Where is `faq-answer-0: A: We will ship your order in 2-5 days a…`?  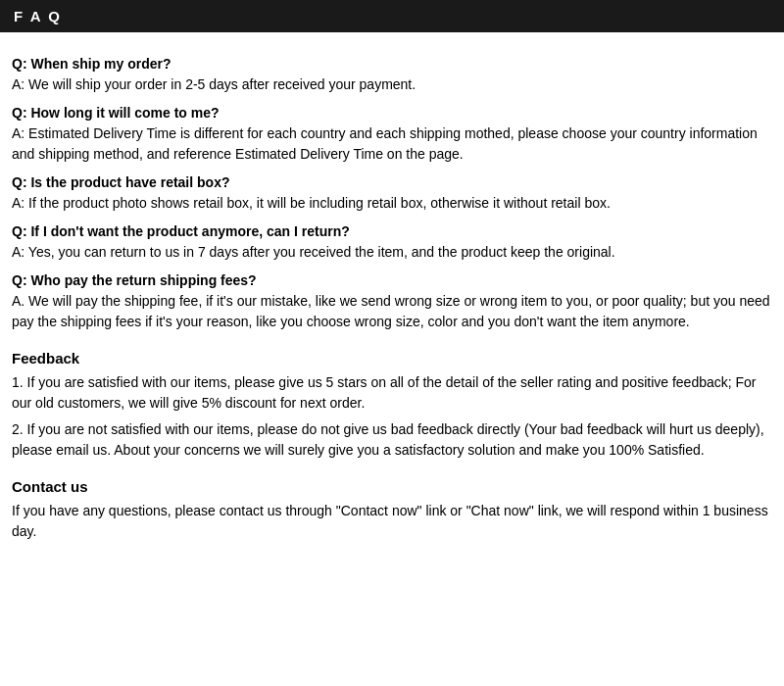 faq-answer-0: A: We will ship your order in 2-5 days a… is located at coordinates (392, 84).